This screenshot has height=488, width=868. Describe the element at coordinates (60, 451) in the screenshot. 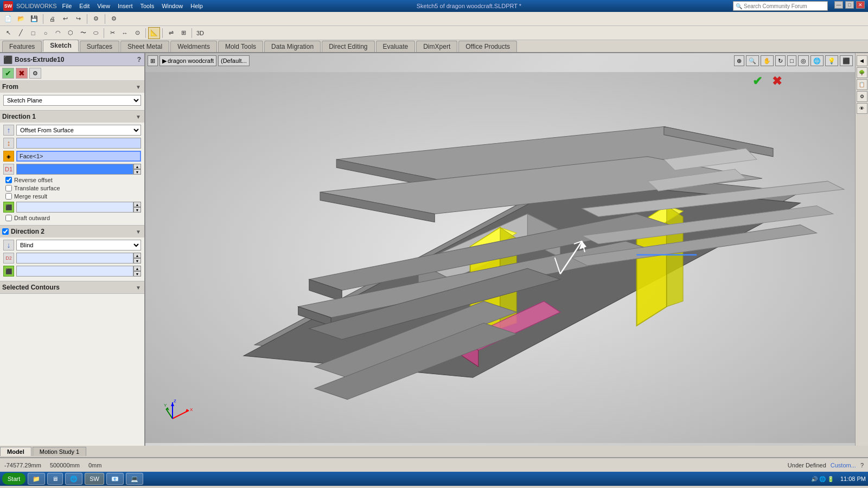

I see `motion-study-tab: Motion Study 1` at that location.